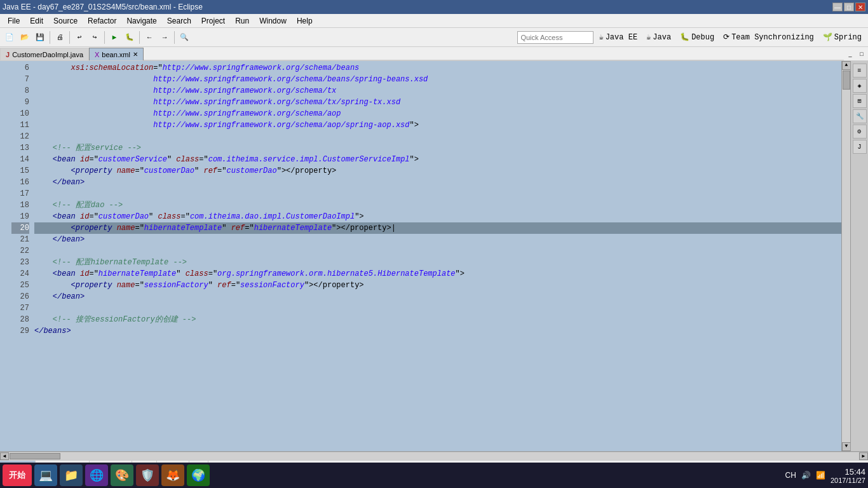 Image resolution: width=868 pixels, height=488 pixels. Describe the element at coordinates (434, 456) in the screenshot. I see `h-scroll-track` at that location.